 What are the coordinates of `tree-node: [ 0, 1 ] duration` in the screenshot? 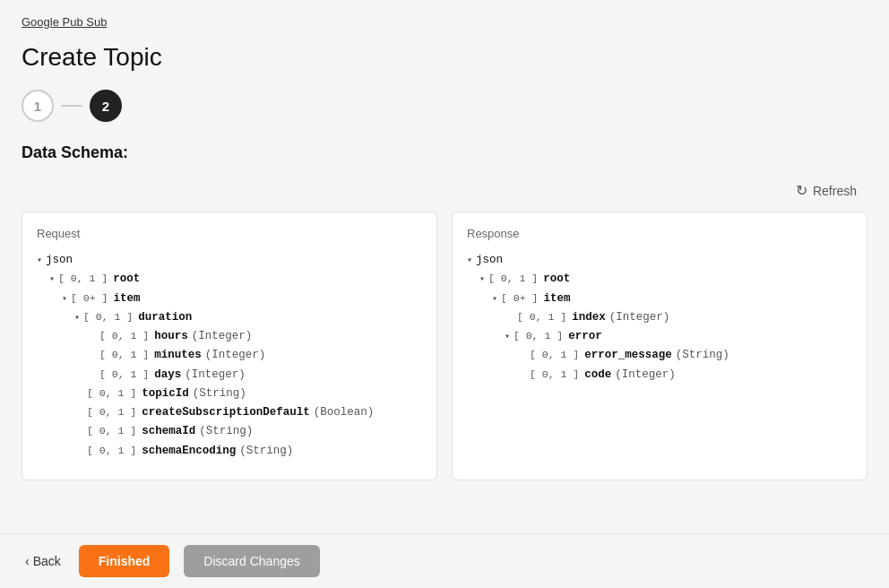 It's located at (229, 317).